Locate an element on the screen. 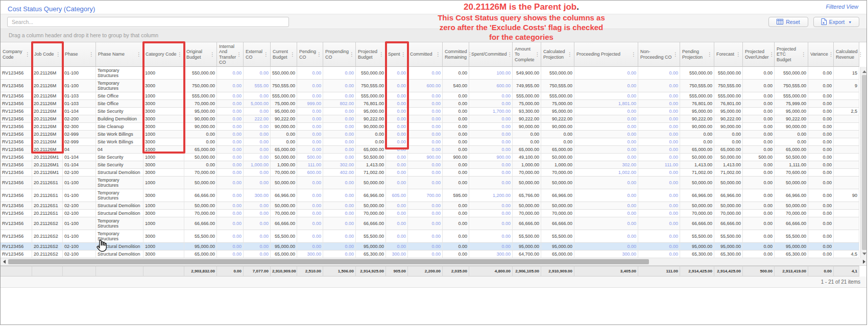 This screenshot has height=326, width=868. column-header-job-code: Job Code⋮ is located at coordinates (47, 55).